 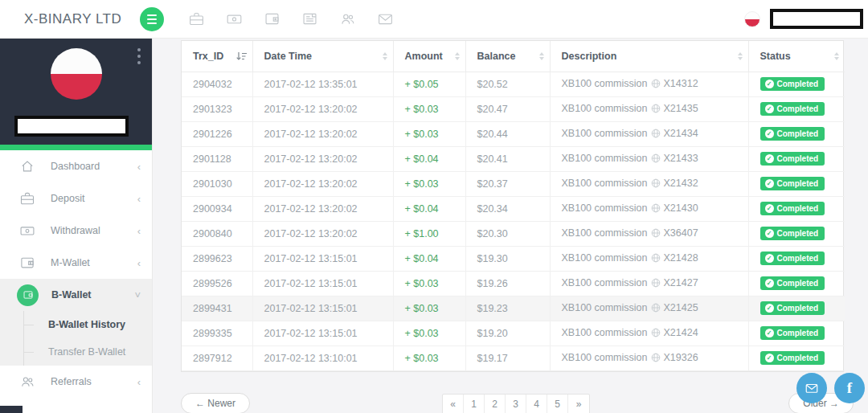 I want to click on cell-description: XB100 commissionX21425, so click(x=649, y=309).